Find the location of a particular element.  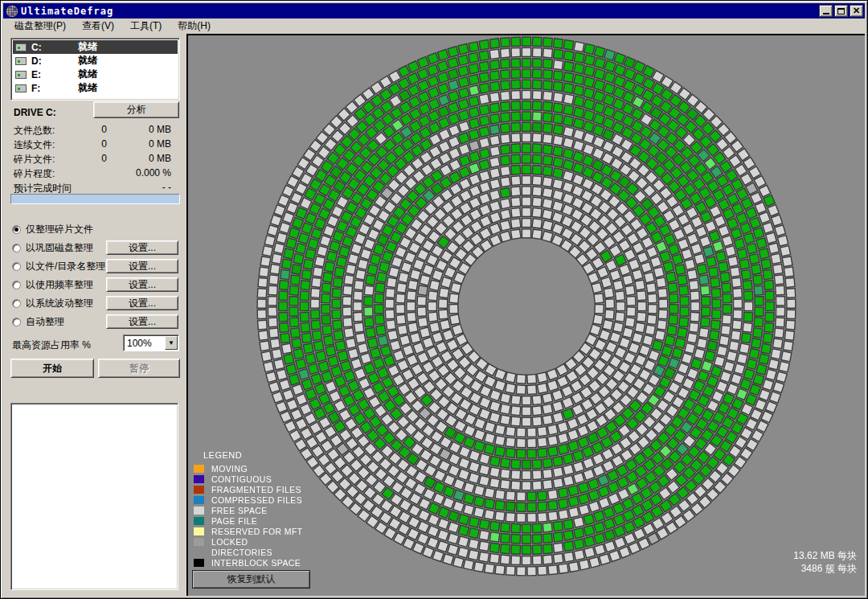

maximize-button is located at coordinates (841, 11).